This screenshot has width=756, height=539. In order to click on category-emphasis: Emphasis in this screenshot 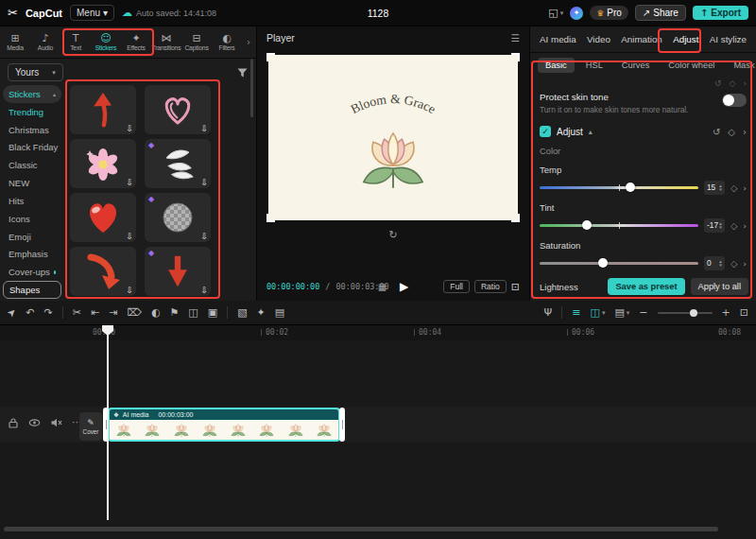, I will do `click(32, 253)`.